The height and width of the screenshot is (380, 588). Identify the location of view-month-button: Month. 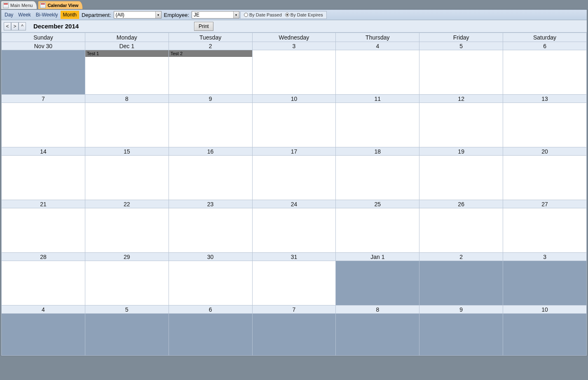
(70, 15).